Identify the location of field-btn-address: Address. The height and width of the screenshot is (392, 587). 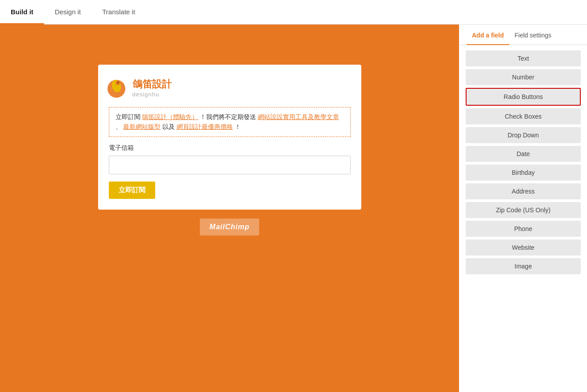
(523, 191).